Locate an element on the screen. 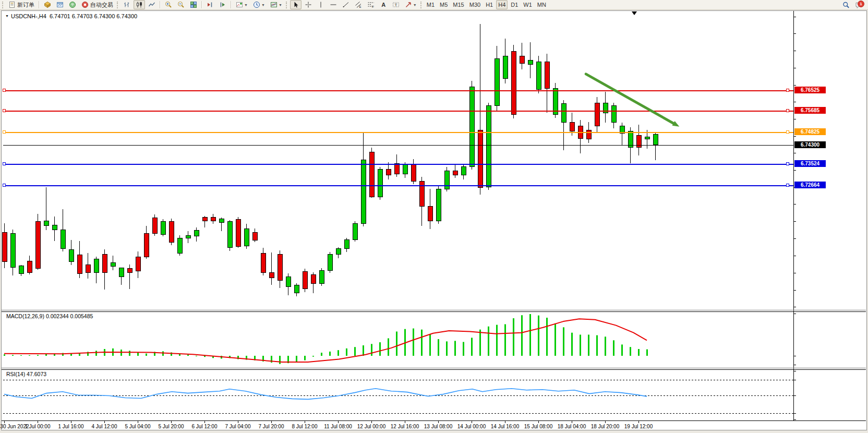 Image resolution: width=868 pixels, height=433 pixels. svg-text: F is located at coordinates (373, 7).